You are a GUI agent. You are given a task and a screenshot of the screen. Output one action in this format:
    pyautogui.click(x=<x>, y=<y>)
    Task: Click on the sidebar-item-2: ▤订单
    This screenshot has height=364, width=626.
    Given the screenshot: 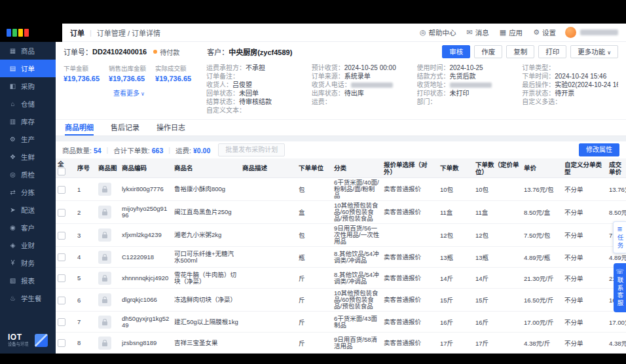 What is the action you would take?
    pyautogui.click(x=28, y=68)
    